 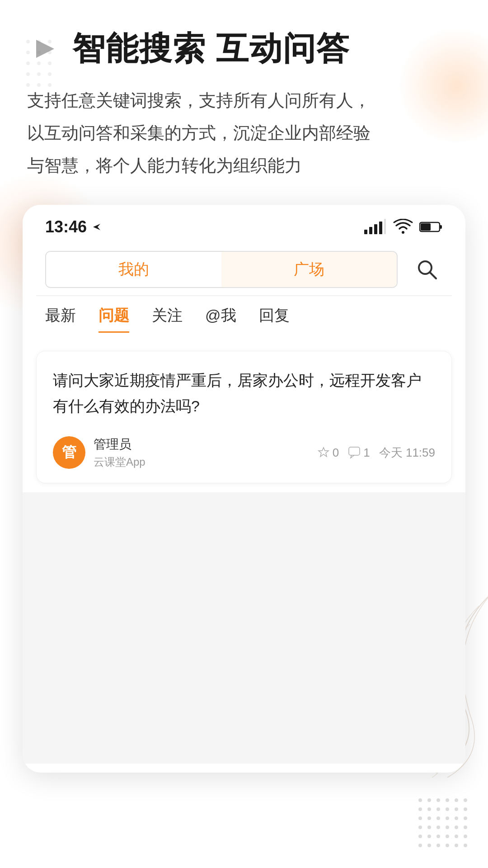 I want to click on battery-icon, so click(x=431, y=227).